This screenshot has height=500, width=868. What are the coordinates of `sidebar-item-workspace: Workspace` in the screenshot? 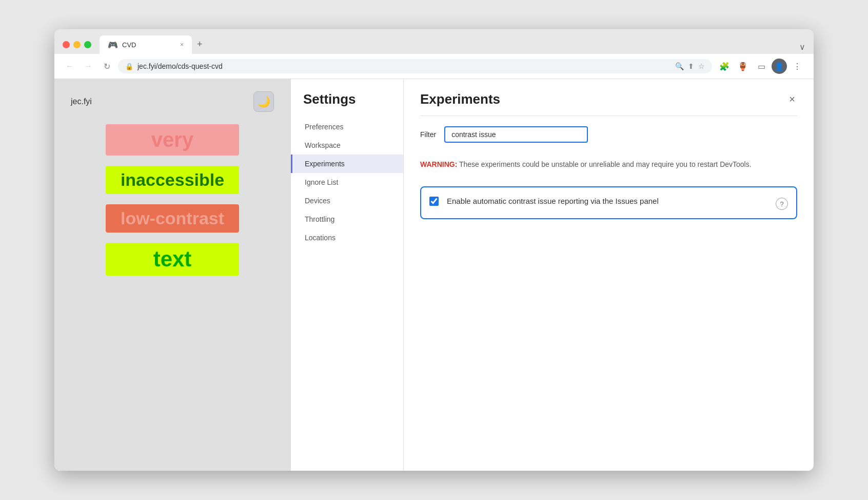 It's located at (347, 145).